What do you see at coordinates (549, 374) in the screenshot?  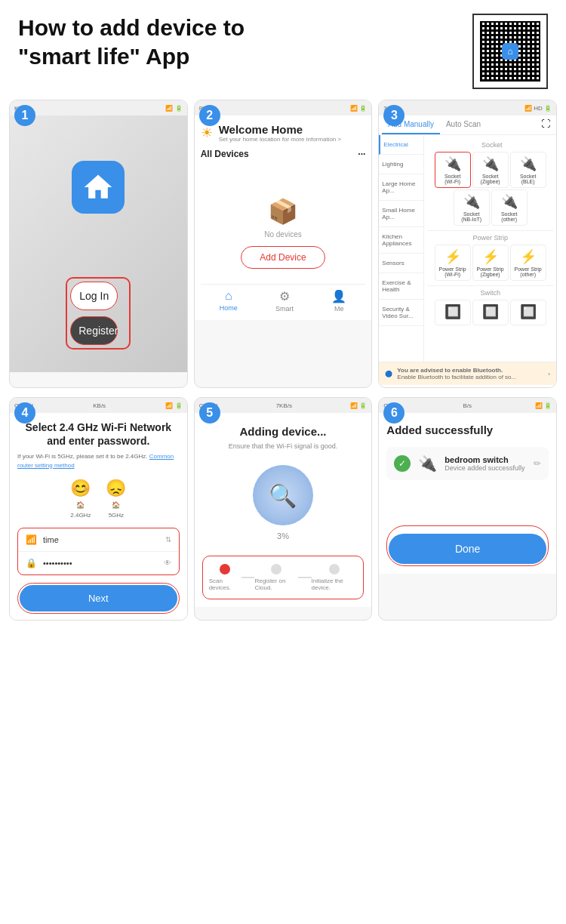 I see `bluetooth-chevron-icon: ›` at bounding box center [549, 374].